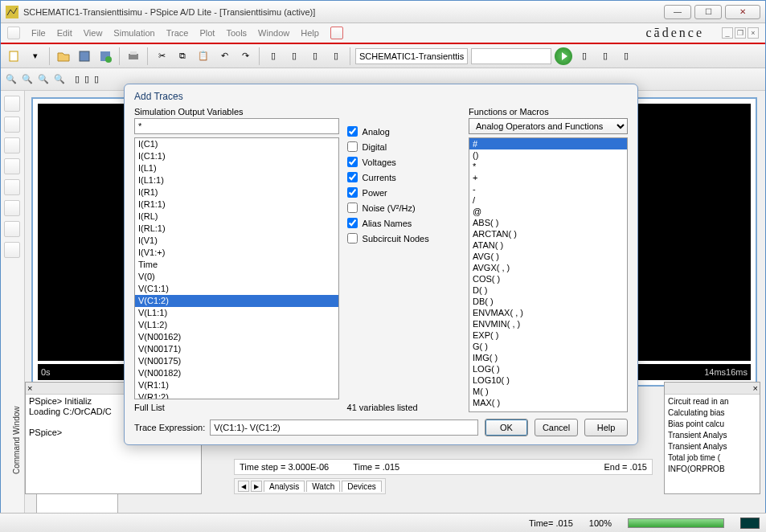 The image size is (766, 532). What do you see at coordinates (87, 79) in the screenshot?
I see `log-y-icon: ▯` at bounding box center [87, 79].